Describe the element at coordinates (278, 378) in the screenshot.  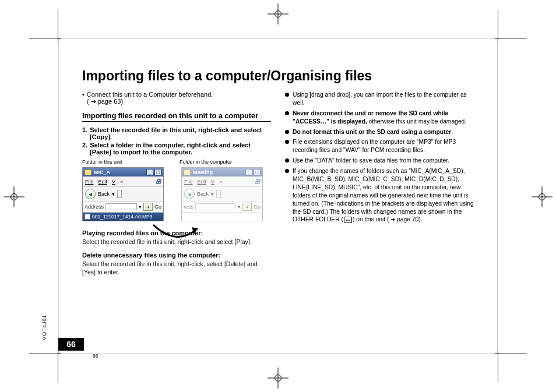
I see `registration-mark-bottom` at that location.